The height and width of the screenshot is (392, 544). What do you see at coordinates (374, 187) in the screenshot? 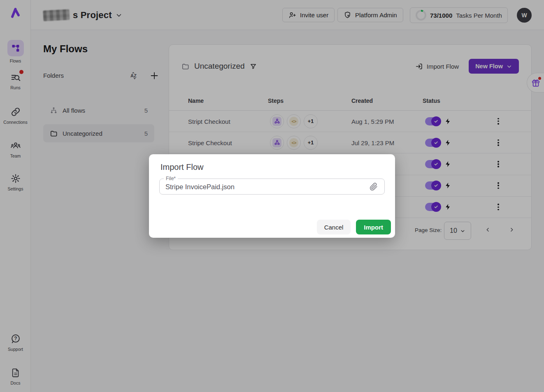
I see `attach-file-button` at bounding box center [374, 187].